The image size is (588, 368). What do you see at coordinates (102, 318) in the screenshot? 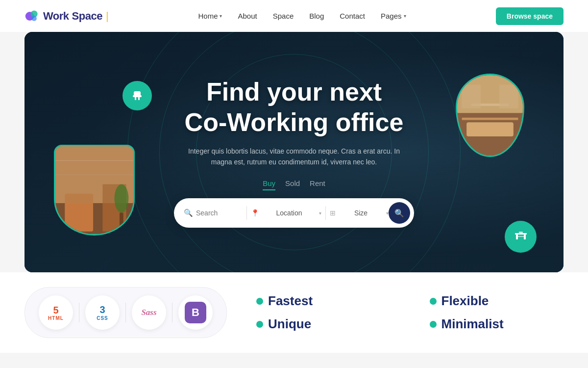
I see `css-label: CSS` at bounding box center [102, 318].